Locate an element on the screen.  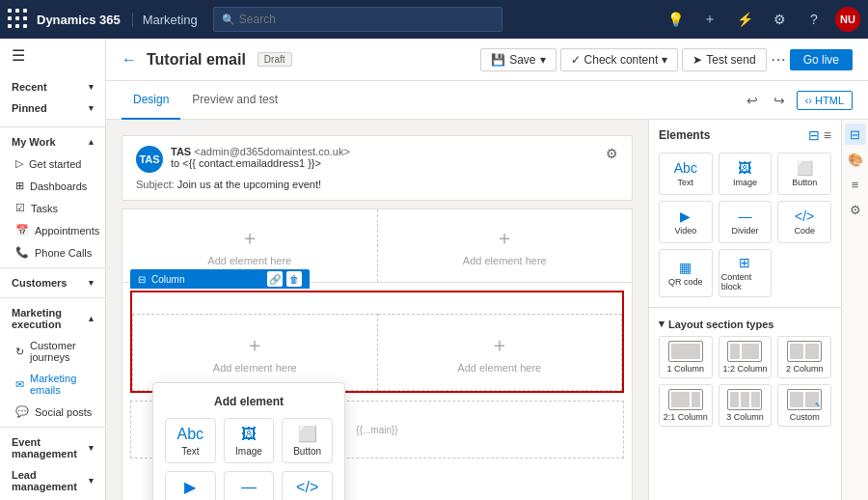
el-qrcode: ▦QR code is located at coordinates (686, 273).